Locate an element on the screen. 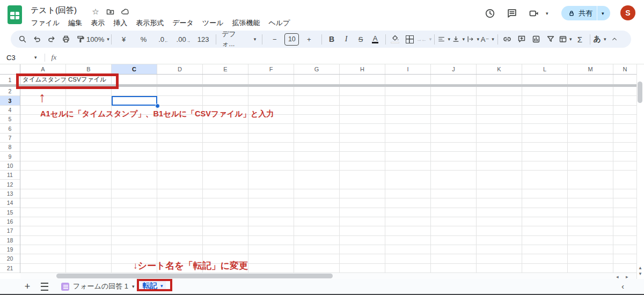 Image resolution: width=644 pixels, height=295 pixels. redo-icon is located at coordinates (52, 39).